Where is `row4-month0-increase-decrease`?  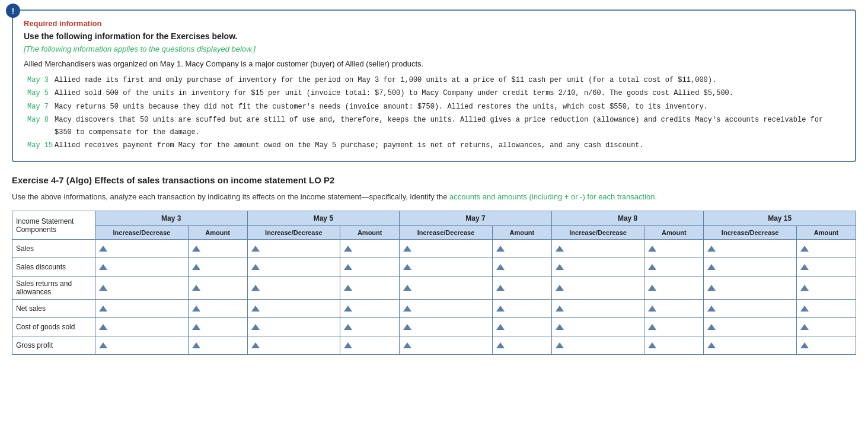 row4-month0-increase-decrease is located at coordinates (142, 328).